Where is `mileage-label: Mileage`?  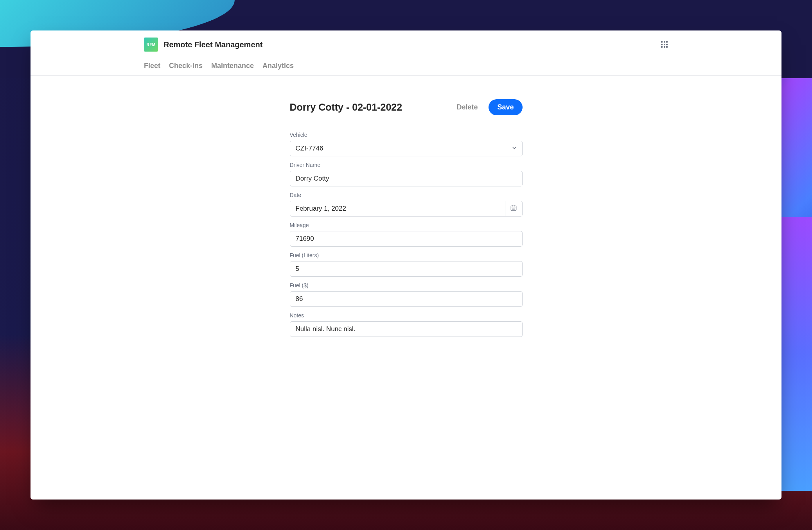 mileage-label: Mileage is located at coordinates (406, 225).